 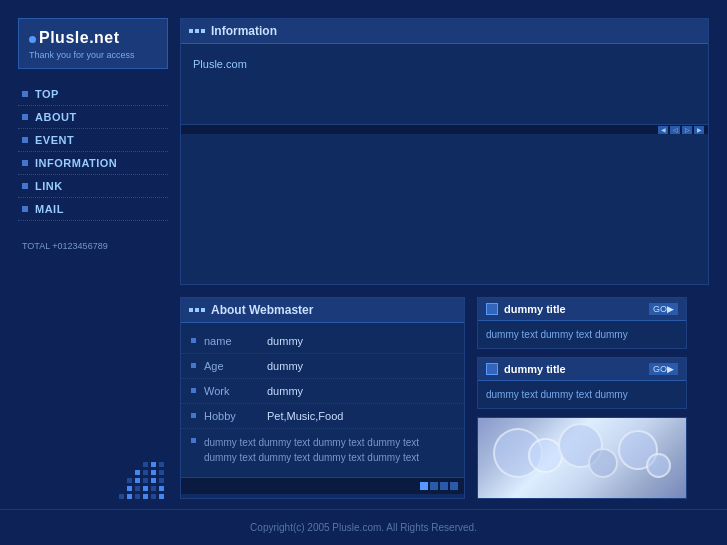 I want to click on card-2: dummy title GO▶ dummy text dummy text du…, so click(x=582, y=383).